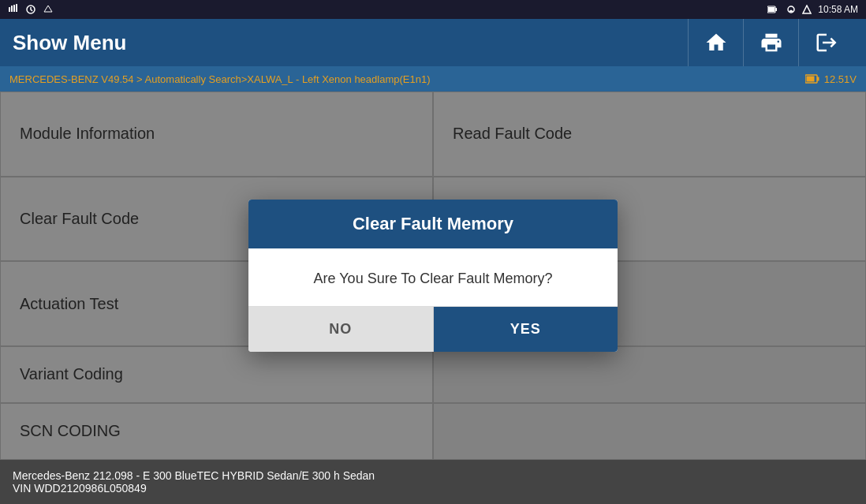  What do you see at coordinates (31, 9) in the screenshot?
I see `status-bar-left` at bounding box center [31, 9].